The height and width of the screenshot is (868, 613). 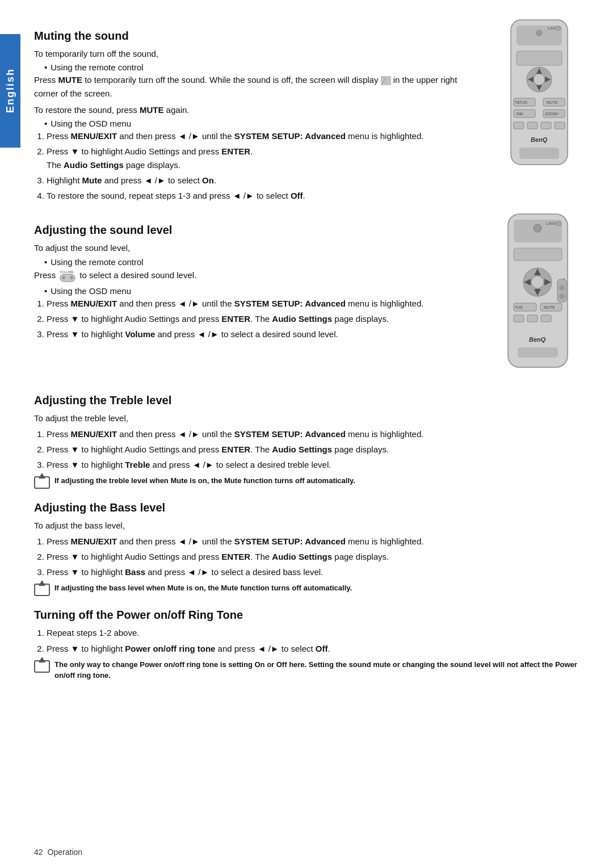 I want to click on muting-mute-bold: MUTE, so click(x=70, y=79).